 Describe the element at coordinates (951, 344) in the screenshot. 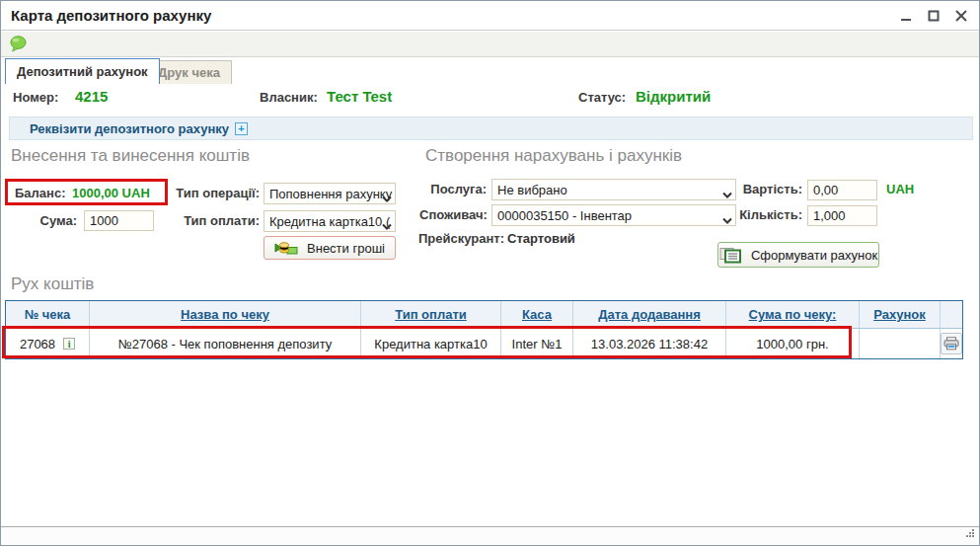

I see `cell-actions` at that location.